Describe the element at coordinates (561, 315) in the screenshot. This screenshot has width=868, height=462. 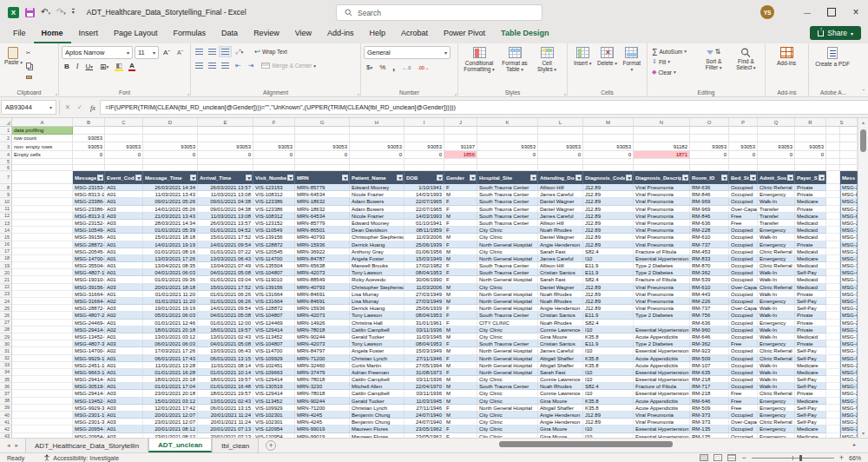
I see `cell: Cristian Santos` at that location.